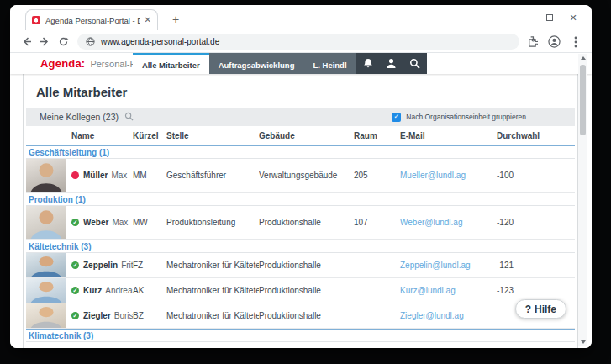 Image resolution: width=611 pixels, height=364 pixels. I want to click on employee-durchwahl: -121, so click(531, 266).